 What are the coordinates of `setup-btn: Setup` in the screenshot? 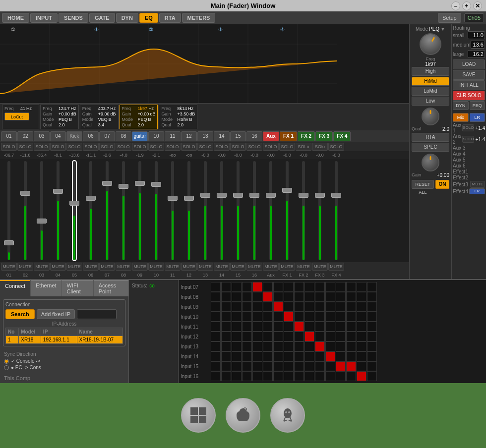 It's located at (449, 18).